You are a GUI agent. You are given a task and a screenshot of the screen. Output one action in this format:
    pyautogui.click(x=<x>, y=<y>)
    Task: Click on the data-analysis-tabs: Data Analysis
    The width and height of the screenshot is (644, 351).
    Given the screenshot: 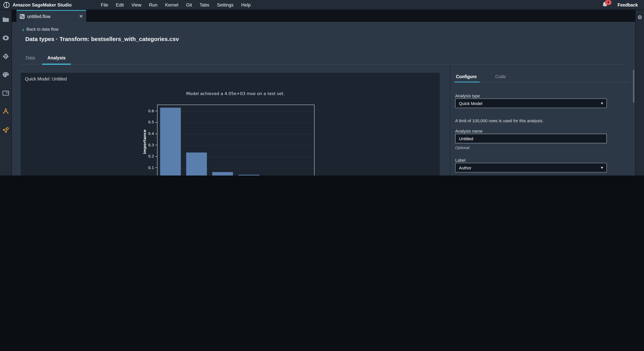 What is the action you would take?
    pyautogui.click(x=324, y=58)
    